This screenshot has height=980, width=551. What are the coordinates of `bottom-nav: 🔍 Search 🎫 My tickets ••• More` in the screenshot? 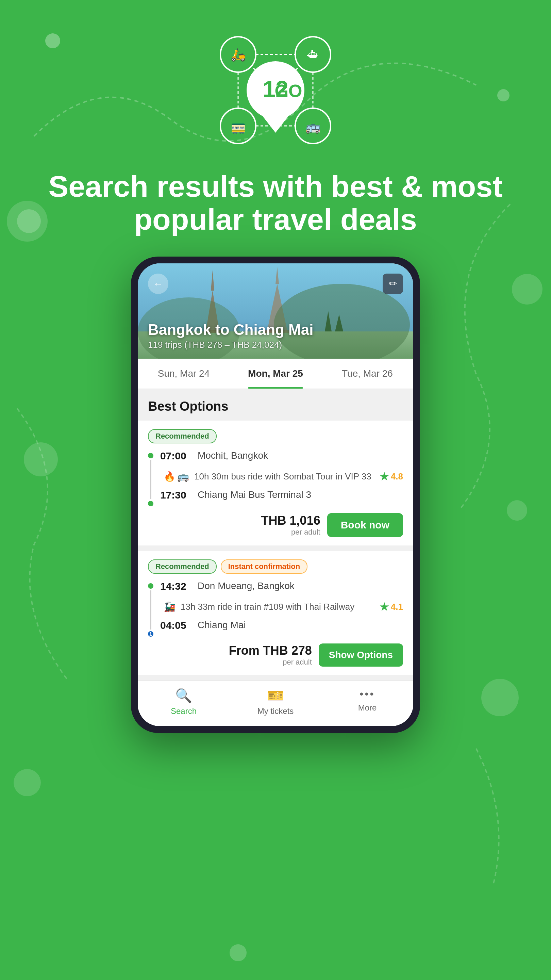 It's located at (275, 703).